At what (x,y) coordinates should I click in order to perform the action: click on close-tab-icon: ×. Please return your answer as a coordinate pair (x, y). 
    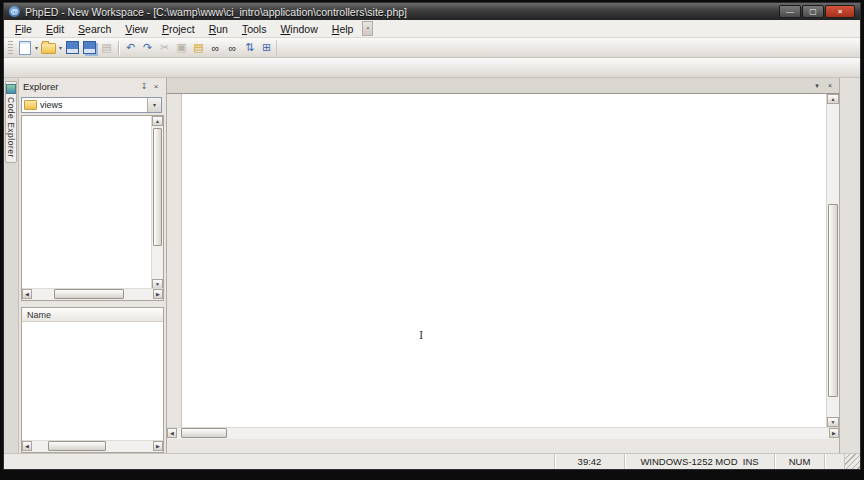
    Looking at the image, I should click on (830, 86).